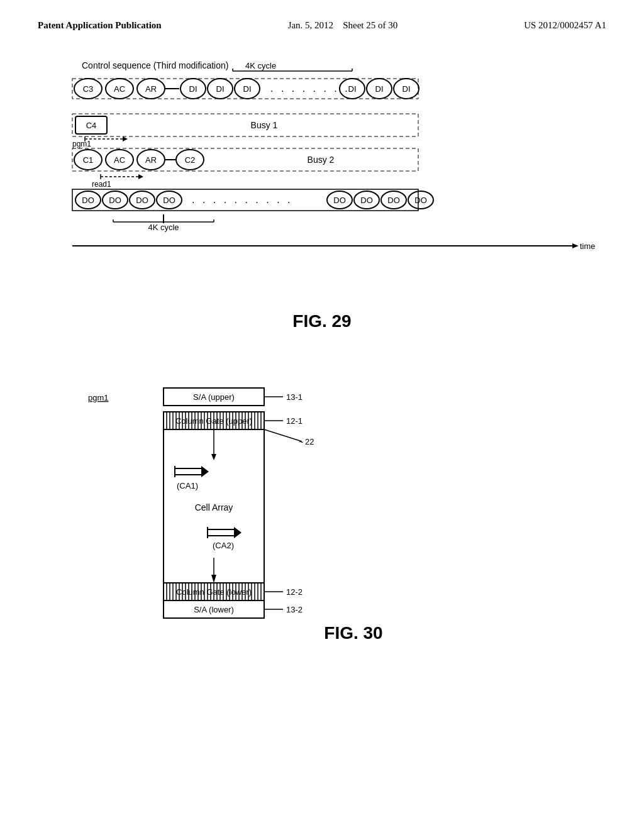  I want to click on page-header: Patent Application Publication Jan. 5, 2…, so click(322, 19).